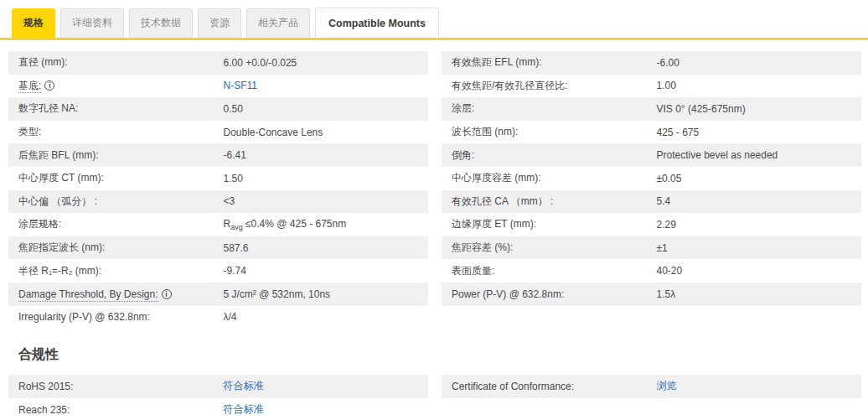 The width and height of the screenshot is (868, 420). What do you see at coordinates (89, 295) in the screenshot?
I see `damage-threshold-tooltip-label: Damage Threshold, By Design:` at bounding box center [89, 295].